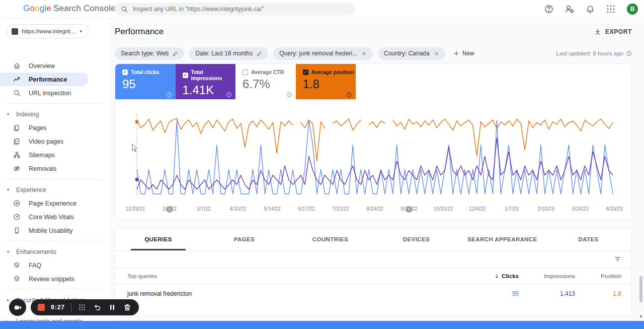 This screenshot has width=644, height=329. What do you see at coordinates (241, 9) in the screenshot?
I see `search-input` at bounding box center [241, 9].